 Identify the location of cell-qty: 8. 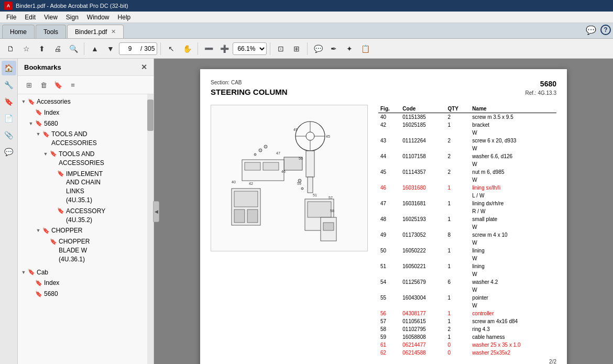
(458, 235).